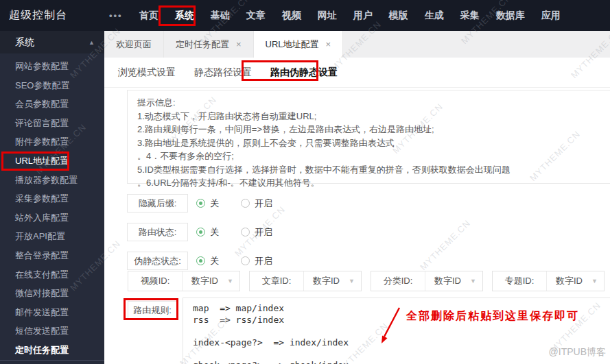  I want to click on watermark-credit: @ITPUB博客, so click(578, 352).